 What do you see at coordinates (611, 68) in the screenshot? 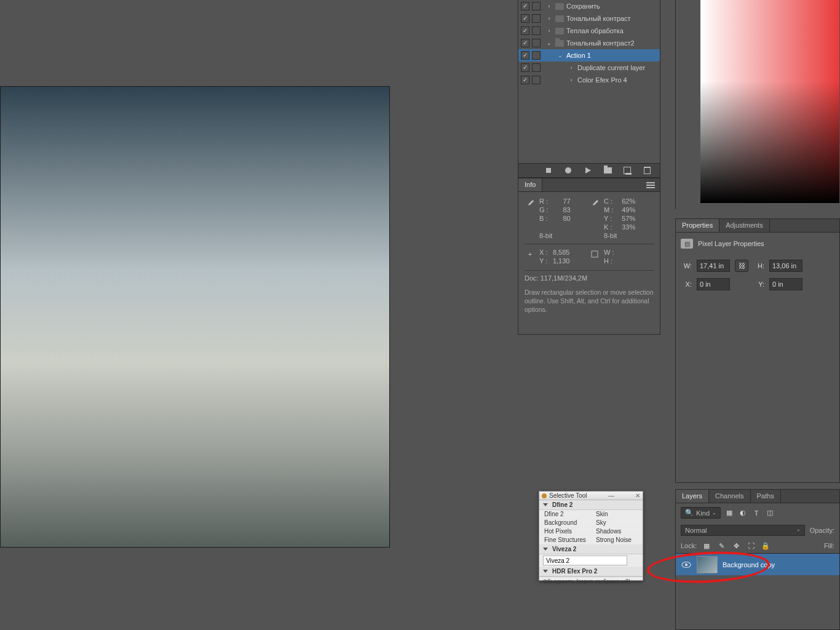
I see `action-label: Duplicate current layer` at bounding box center [611, 68].